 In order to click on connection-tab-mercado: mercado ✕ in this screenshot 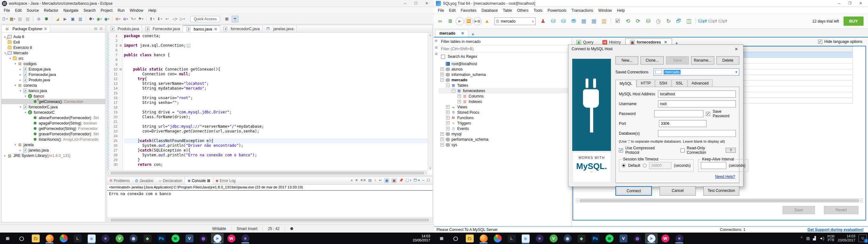, I will do `click(452, 33)`.